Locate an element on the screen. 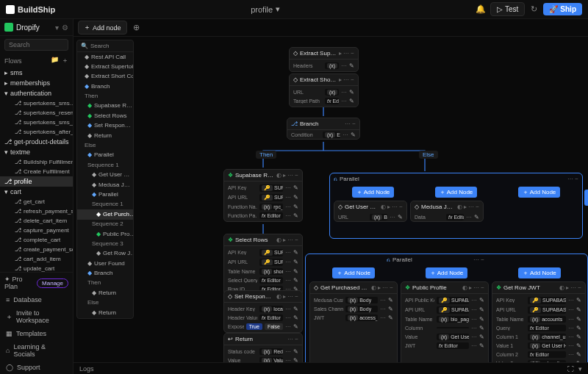 The height and width of the screenshot is (374, 588). node-field: Expose Head…True False⋯✎ is located at coordinates (263, 326).